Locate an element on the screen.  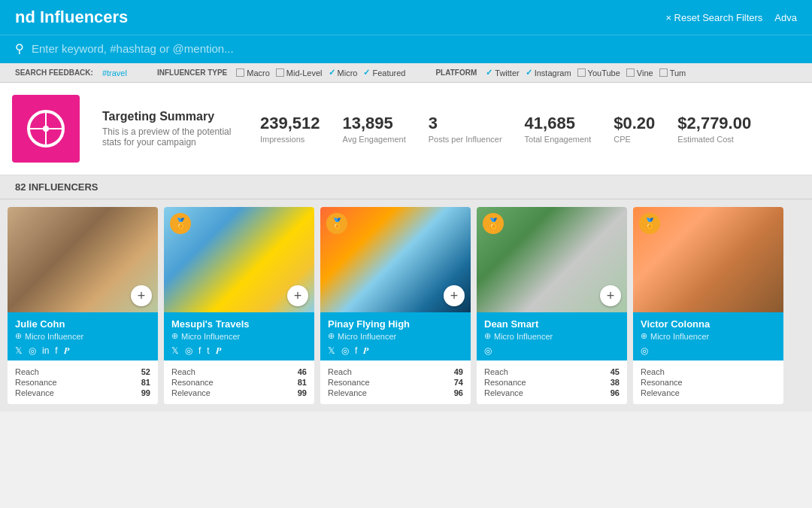
micro-icon-mesupi: ⊕ is located at coordinates (174, 336).